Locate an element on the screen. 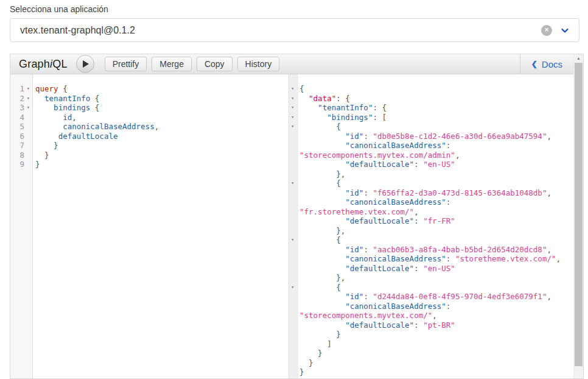 This screenshot has height=379, width=588. result-line: "id": "f656ffa2-d3a0-473d-8145-6364ab104… is located at coordinates (436, 193).